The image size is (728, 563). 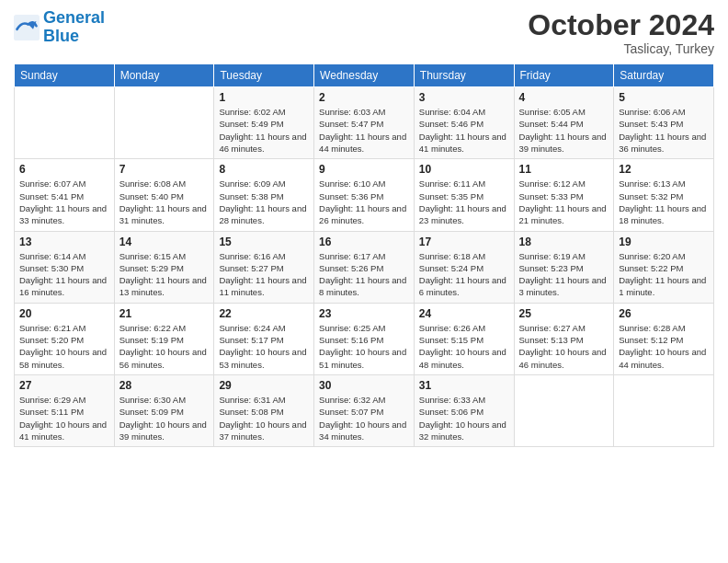 I want to click on calendar-week-2: 6Sunrise: 6:07 AM Sunset: 5:41 PM Daylig…, so click(x=364, y=195).